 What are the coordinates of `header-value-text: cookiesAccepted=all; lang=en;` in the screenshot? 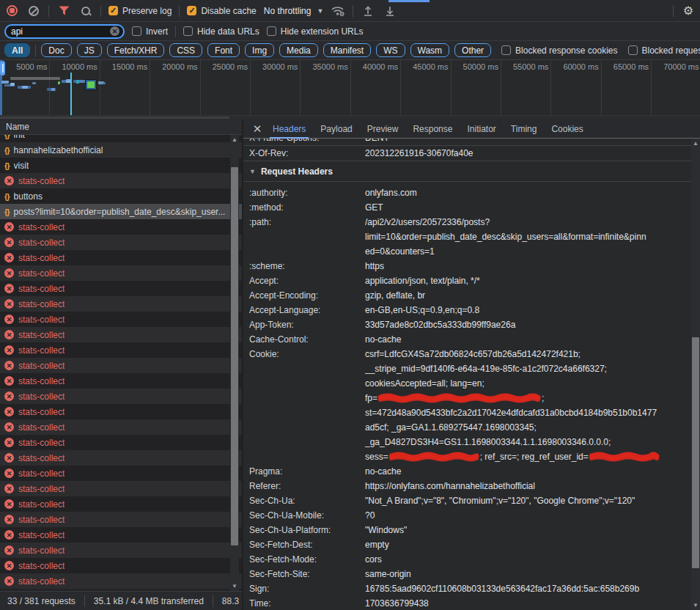 It's located at (425, 383).